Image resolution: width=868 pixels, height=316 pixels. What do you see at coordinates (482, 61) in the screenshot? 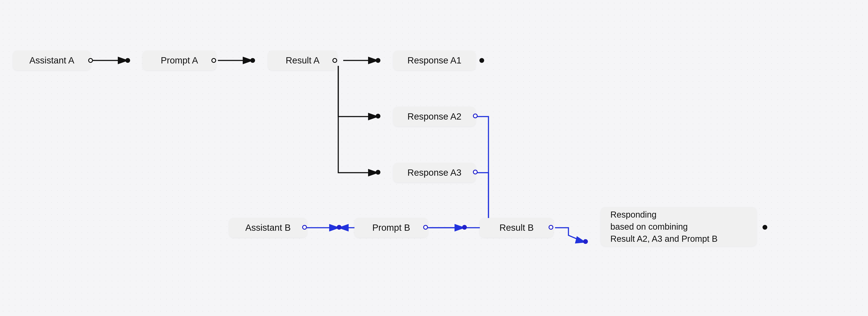
I see `response-a1-dot` at bounding box center [482, 61].